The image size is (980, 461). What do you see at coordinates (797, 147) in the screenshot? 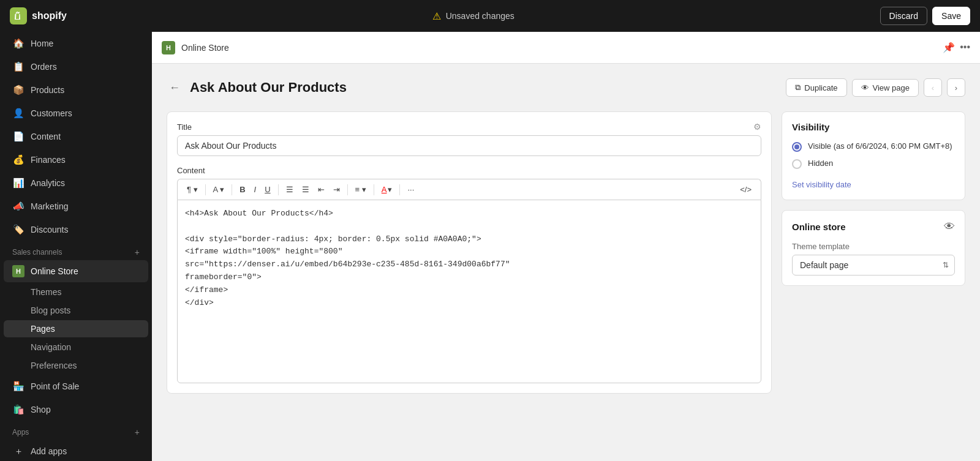
I see `visible-radio` at bounding box center [797, 147].